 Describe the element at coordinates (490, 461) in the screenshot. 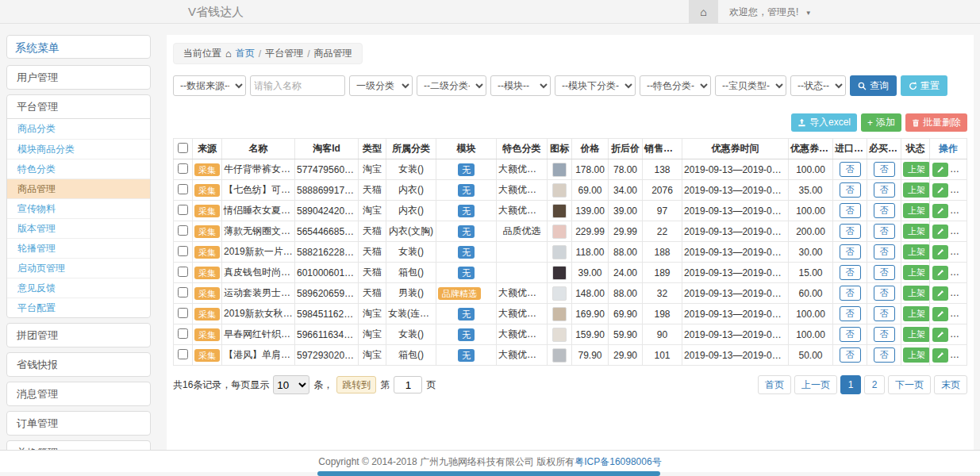

I see `footer: Copyright © 2014-2018 广州九驰网络科技有限公司 版权所有粤…` at that location.